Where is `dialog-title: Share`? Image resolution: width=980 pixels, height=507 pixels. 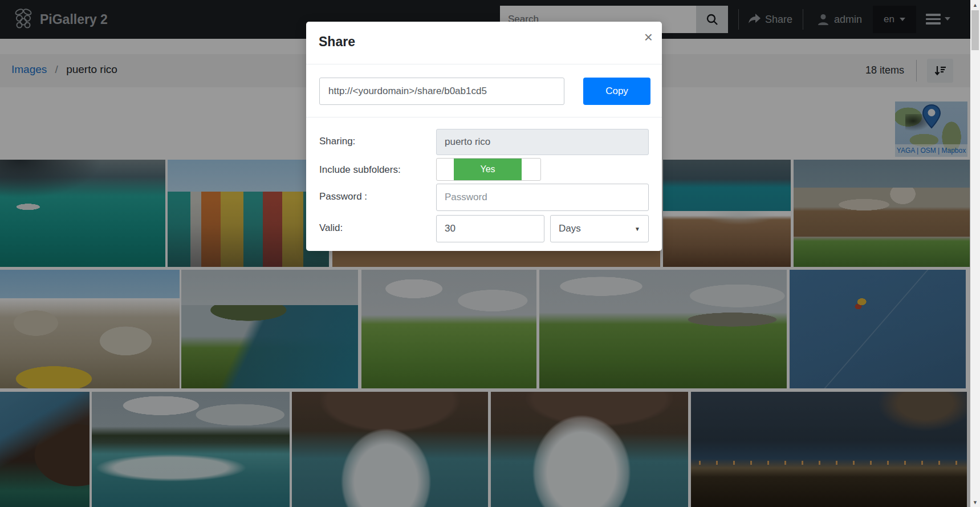
dialog-title: Share is located at coordinates (337, 42).